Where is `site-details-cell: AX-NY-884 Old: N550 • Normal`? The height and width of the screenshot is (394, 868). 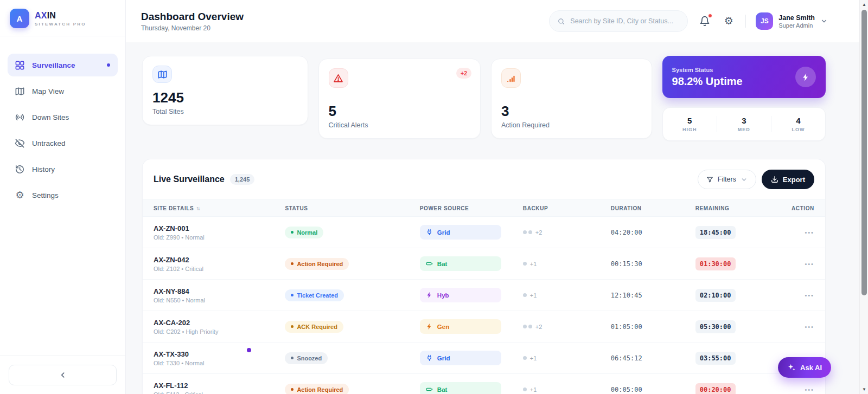
site-details-cell: AX-NY-884 Old: N550 • Normal is located at coordinates (219, 295).